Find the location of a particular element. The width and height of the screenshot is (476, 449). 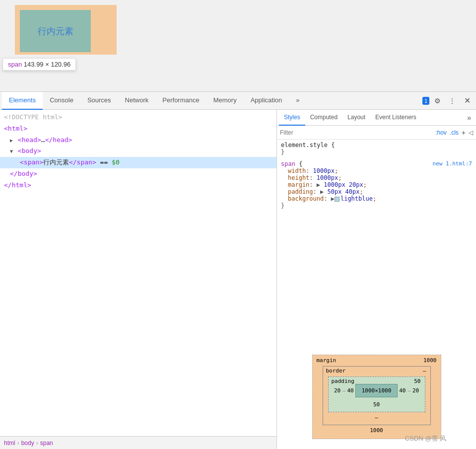

padding-label: padding is located at coordinates (343, 381).